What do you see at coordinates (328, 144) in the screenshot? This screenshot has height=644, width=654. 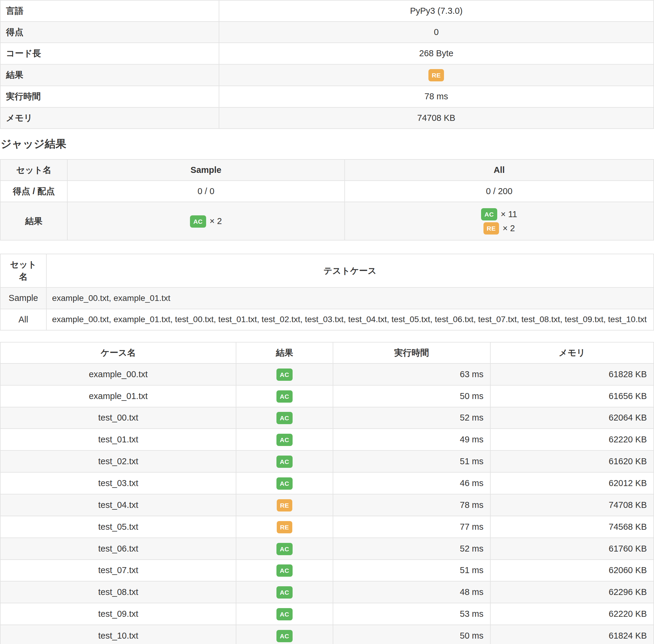 I see `judge-results-heading: ジャッジ結果` at bounding box center [328, 144].